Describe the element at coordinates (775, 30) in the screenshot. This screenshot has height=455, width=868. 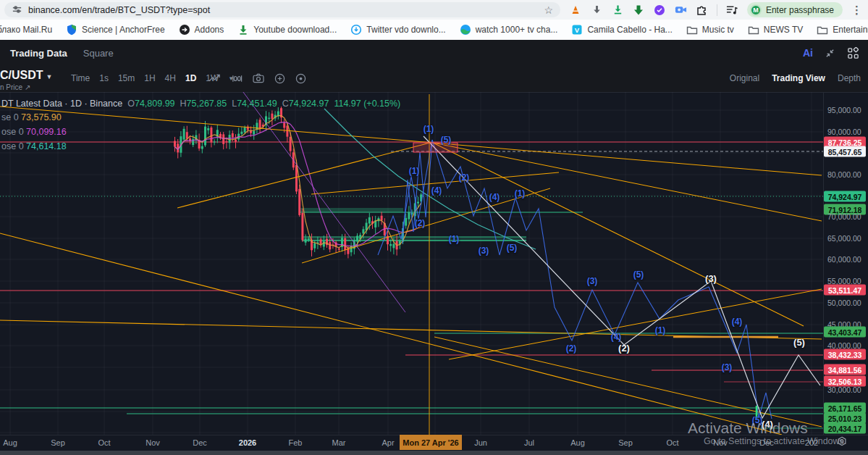
I see `bookmark-item: NEWS TV` at that location.